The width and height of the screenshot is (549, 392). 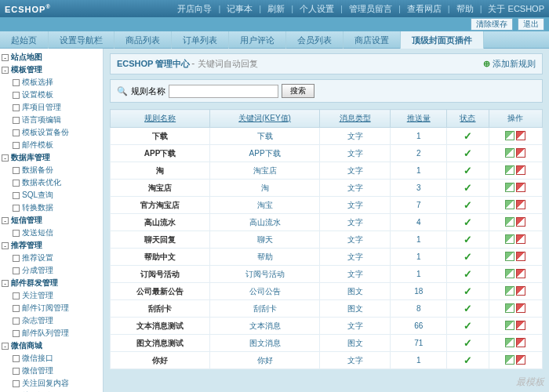 I want to click on cell-name: 高山流水, so click(x=160, y=223).